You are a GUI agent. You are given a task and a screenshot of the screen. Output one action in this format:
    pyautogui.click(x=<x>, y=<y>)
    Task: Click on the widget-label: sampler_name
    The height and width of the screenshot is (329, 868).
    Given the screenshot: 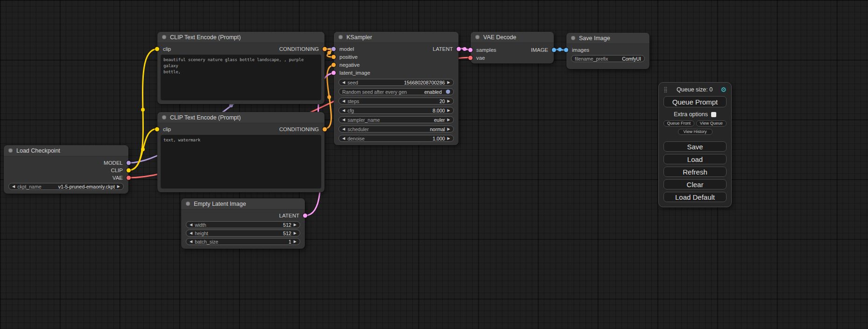 What is the action you would take?
    pyautogui.click(x=363, y=120)
    